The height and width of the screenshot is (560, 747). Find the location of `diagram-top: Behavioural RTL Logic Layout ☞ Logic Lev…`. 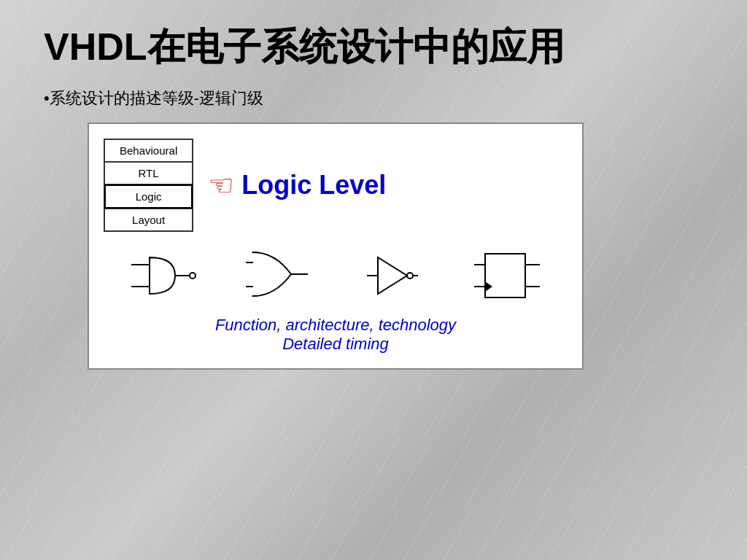

diagram-top: Behavioural RTL Logic Layout ☞ Logic Lev… is located at coordinates (336, 185).